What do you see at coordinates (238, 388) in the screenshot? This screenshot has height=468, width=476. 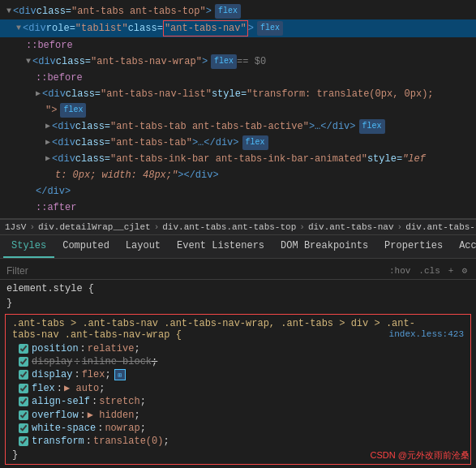 I see `css-property-flex: flex : ▶ auto ;` at bounding box center [238, 388].